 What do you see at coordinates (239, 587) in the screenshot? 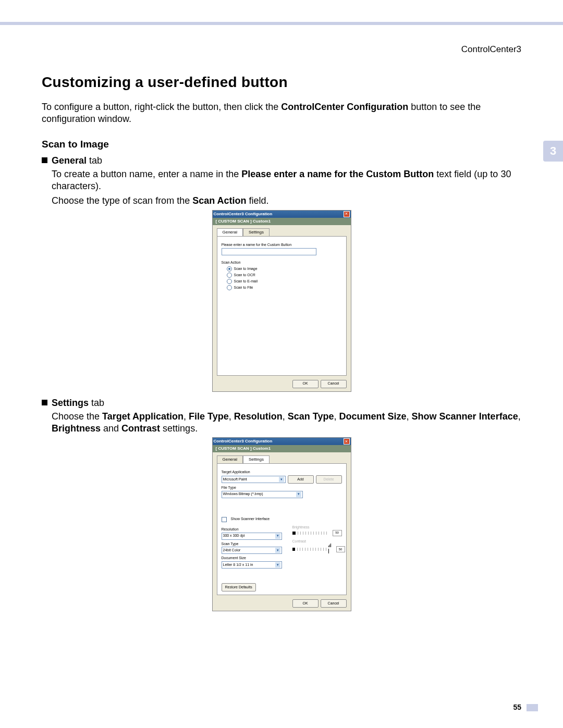
I see `restore-defaults-button: Restore Defaults` at bounding box center [239, 587].